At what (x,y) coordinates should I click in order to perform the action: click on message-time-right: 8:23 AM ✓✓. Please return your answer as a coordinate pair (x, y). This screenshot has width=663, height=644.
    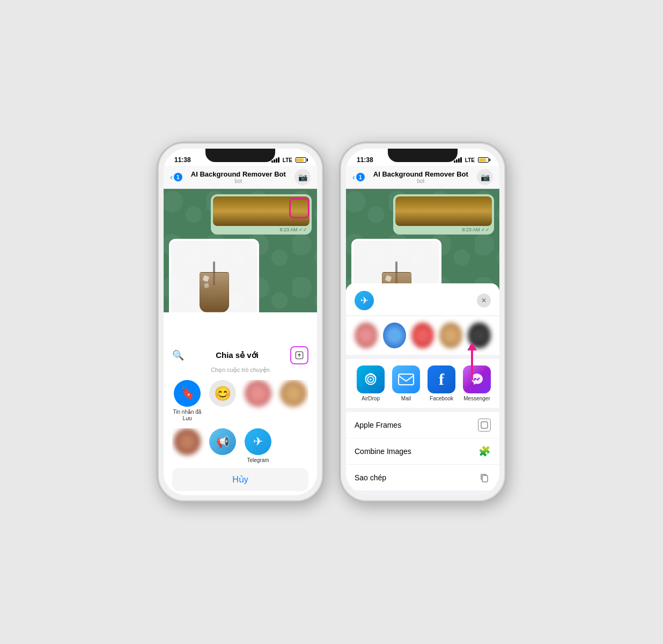
    Looking at the image, I should click on (444, 229).